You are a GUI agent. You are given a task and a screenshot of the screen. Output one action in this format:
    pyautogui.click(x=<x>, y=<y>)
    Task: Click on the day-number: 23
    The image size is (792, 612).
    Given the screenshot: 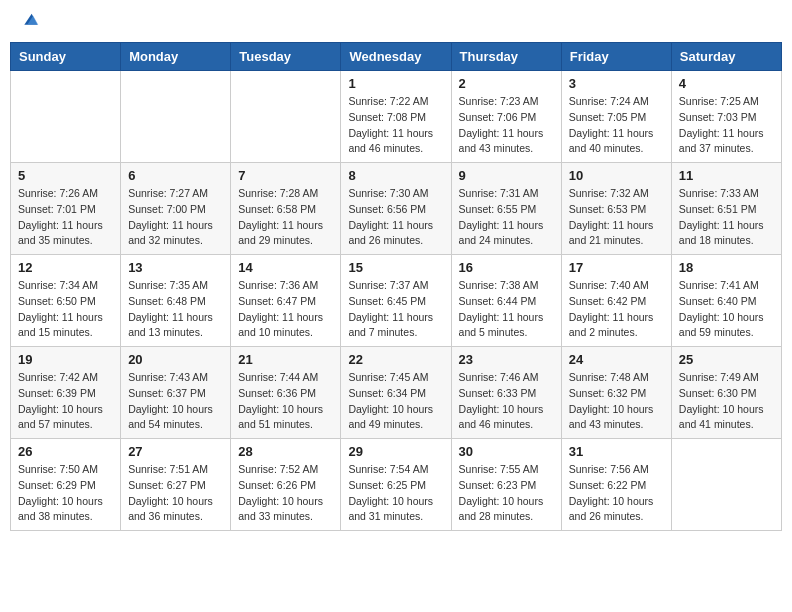 What is the action you would take?
    pyautogui.click(x=506, y=360)
    